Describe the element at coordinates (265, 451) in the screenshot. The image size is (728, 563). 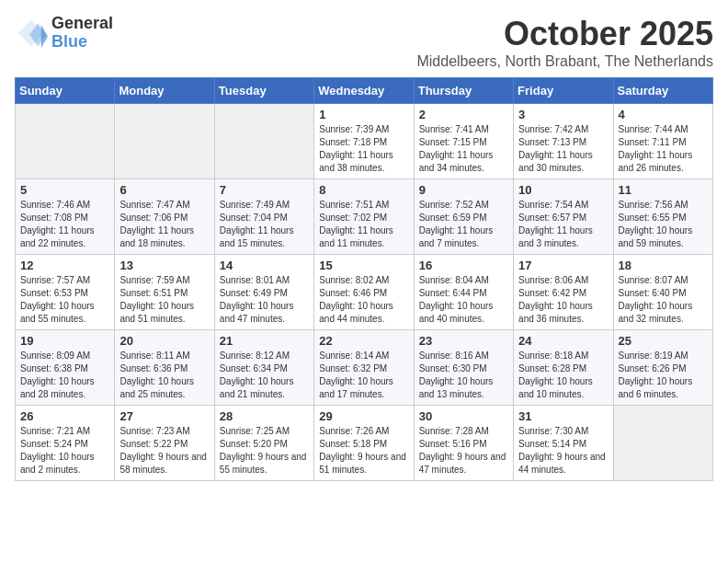
I see `day-info: Sunrise: 7:25 AM Sunset: 5:20 PM Dayligh…` at that location.